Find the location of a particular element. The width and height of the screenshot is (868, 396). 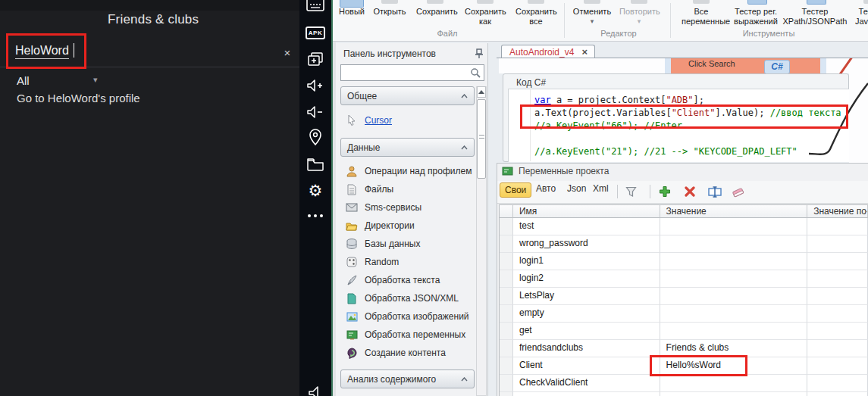

location-icon is located at coordinates (315, 137).